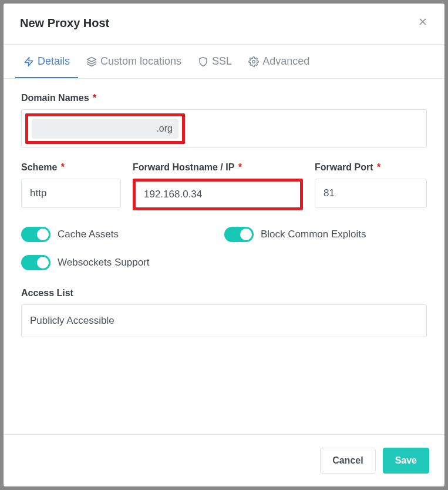 The width and height of the screenshot is (448, 490). What do you see at coordinates (70, 234) in the screenshot?
I see `cache-assets-toggle-group: Cache Assets` at bounding box center [70, 234].